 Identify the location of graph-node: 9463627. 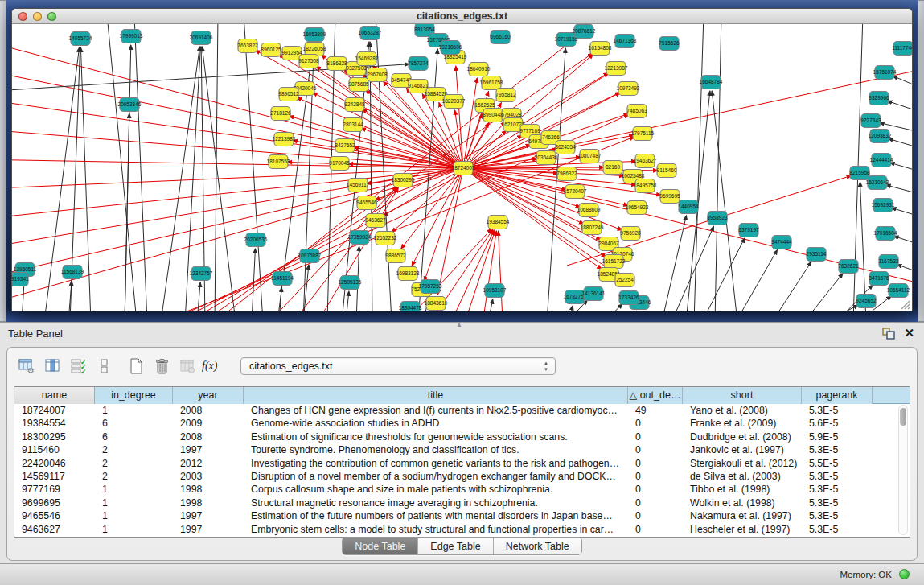
(376, 220).